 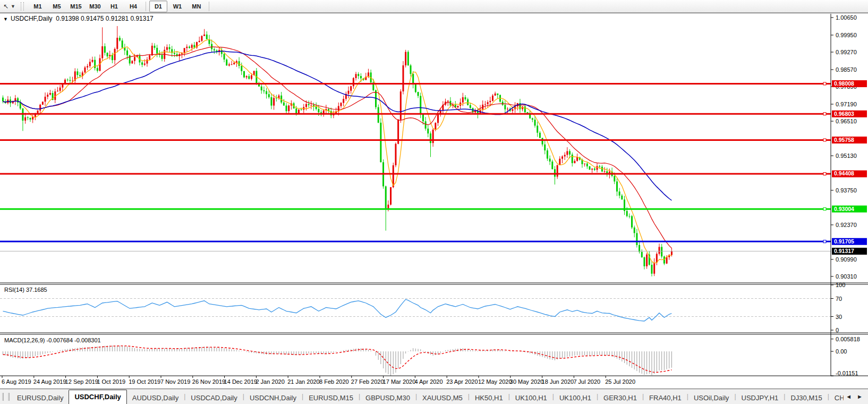 What do you see at coordinates (331, 398) in the screenshot?
I see `chart-tab-eurusd-m15: EURUSD,M15` at bounding box center [331, 398].